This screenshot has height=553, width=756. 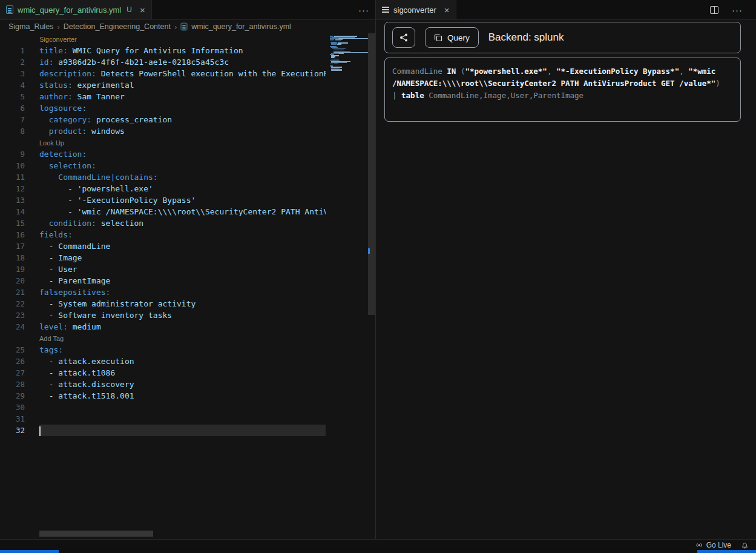 What do you see at coordinates (183, 143) in the screenshot?
I see `codelens-content: Look Up` at bounding box center [183, 143].